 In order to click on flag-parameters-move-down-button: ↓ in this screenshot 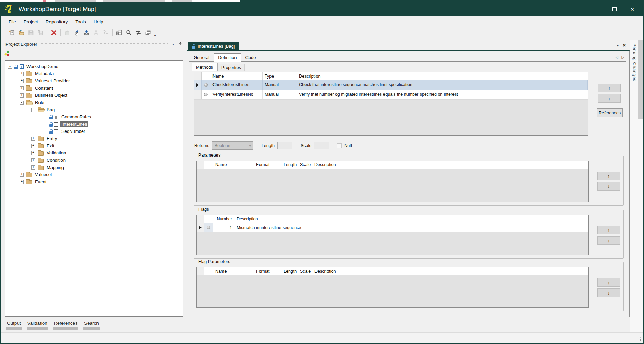, I will do `click(609, 293)`.